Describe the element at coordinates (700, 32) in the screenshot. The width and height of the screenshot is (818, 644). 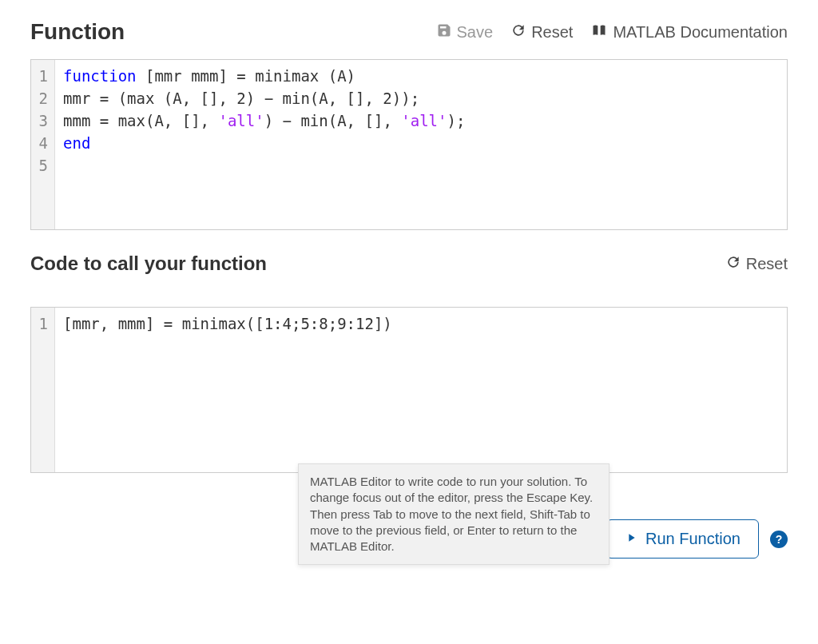
I see `docs-label: MATLAB Documentation` at that location.